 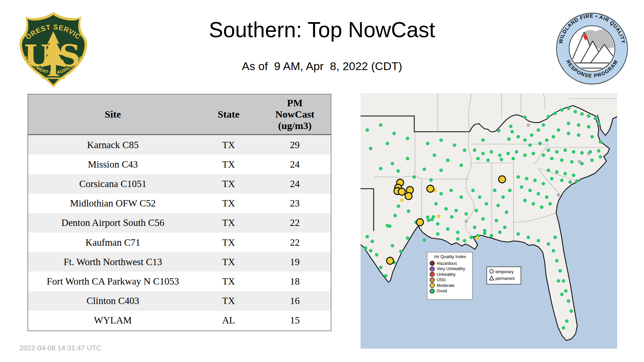 What do you see at coordinates (322, 30) in the screenshot?
I see `page-title: Southern: Top NowCast` at bounding box center [322, 30].